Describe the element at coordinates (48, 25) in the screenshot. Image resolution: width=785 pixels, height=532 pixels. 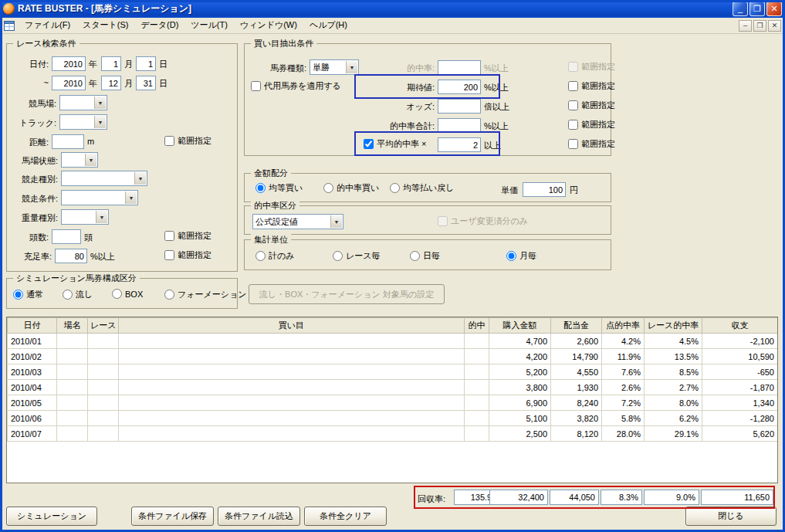
I see `menu-file: ファイル(F)` at that location.